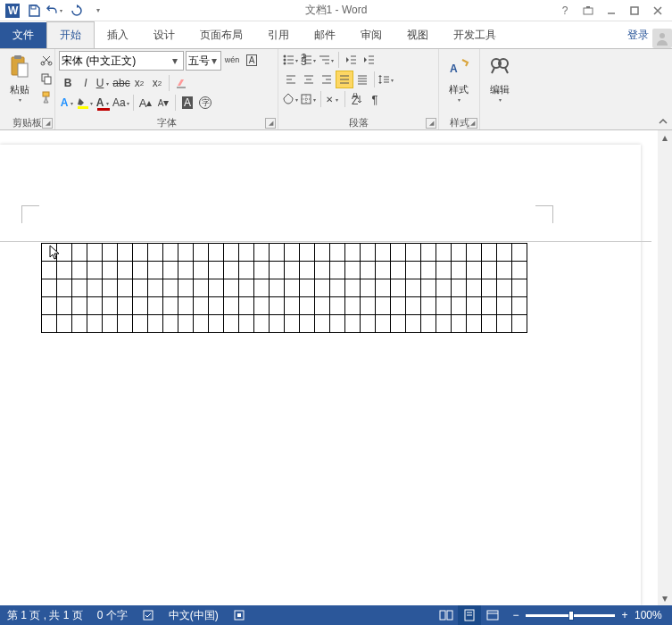 The image size is (672, 625). What do you see at coordinates (214, 61) in the screenshot?
I see `chevron-down-icon: ▾` at bounding box center [214, 61].